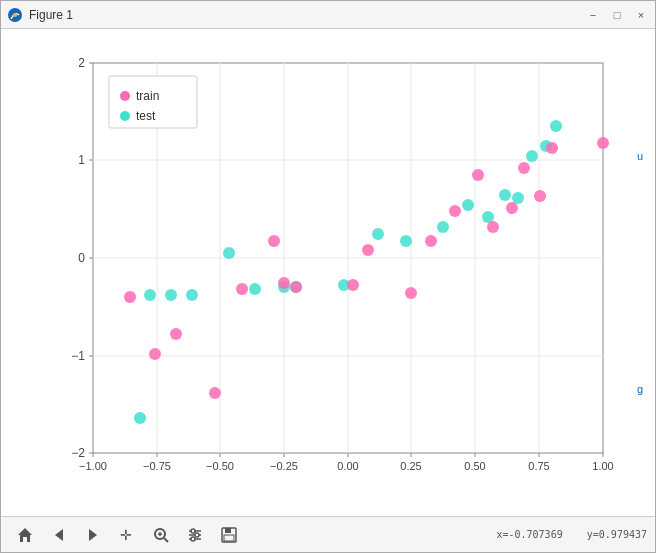  What do you see at coordinates (328, 15) in the screenshot?
I see `title-bar: Figure 1 − □ ×` at bounding box center [328, 15].